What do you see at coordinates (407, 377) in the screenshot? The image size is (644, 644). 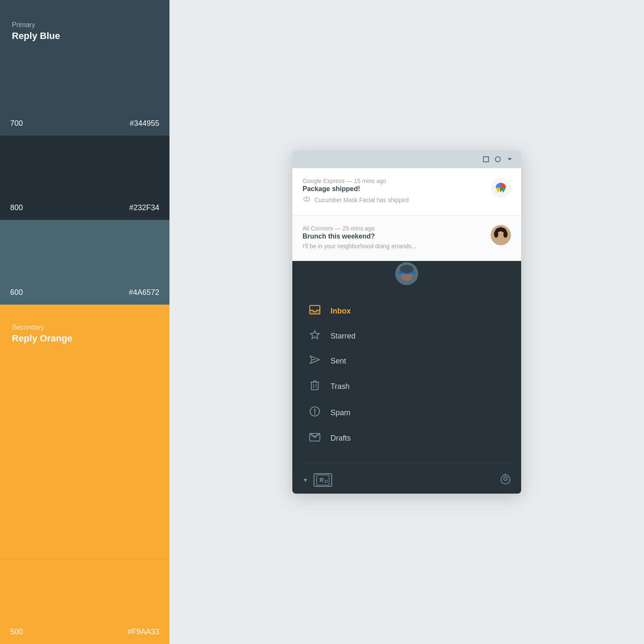 I see `nav-panel: Inbox Starred` at bounding box center [407, 377].